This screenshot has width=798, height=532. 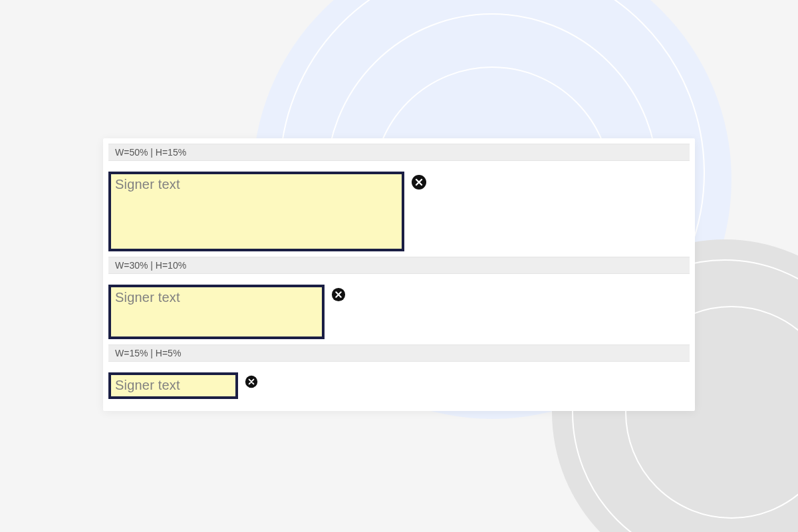 I want to click on field-dimensions-label: W=15% | H=5%, so click(x=399, y=353).